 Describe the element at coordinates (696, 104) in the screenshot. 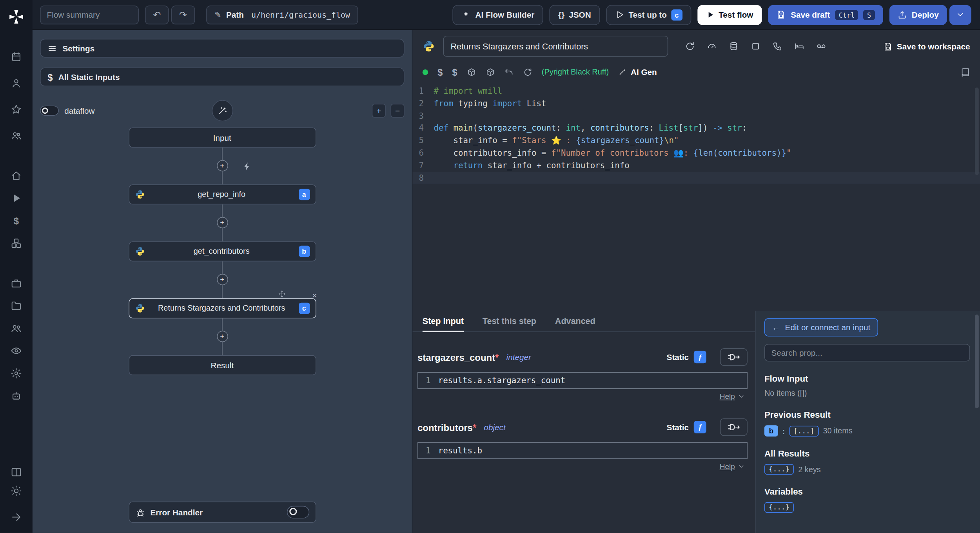

I see `code-line: 2from typing import List` at that location.